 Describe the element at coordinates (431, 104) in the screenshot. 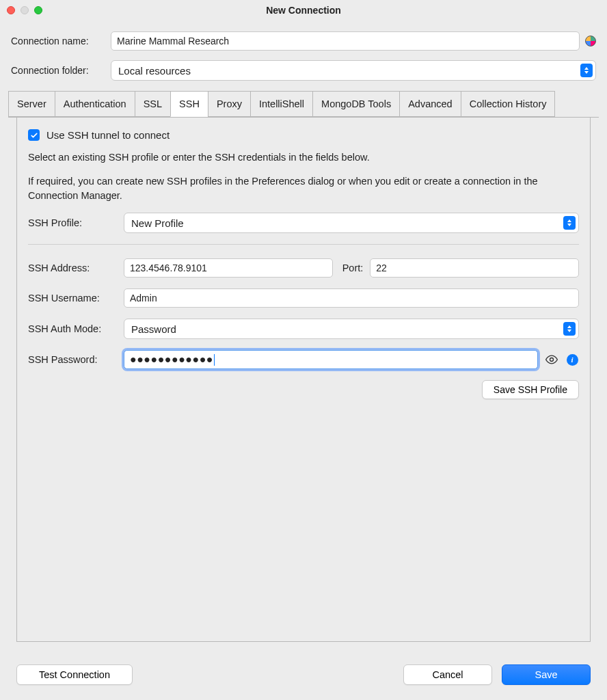

I see `tab-advanced: Advanced` at that location.